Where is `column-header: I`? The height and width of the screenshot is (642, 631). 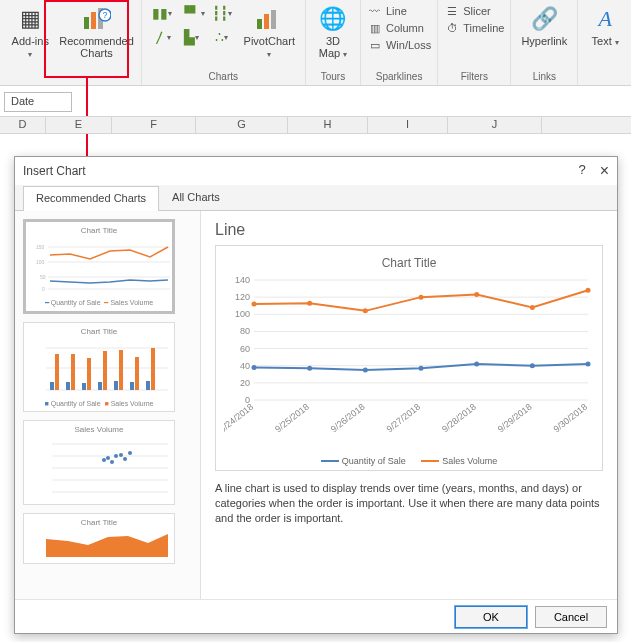
column-header: I is located at coordinates (408, 125).